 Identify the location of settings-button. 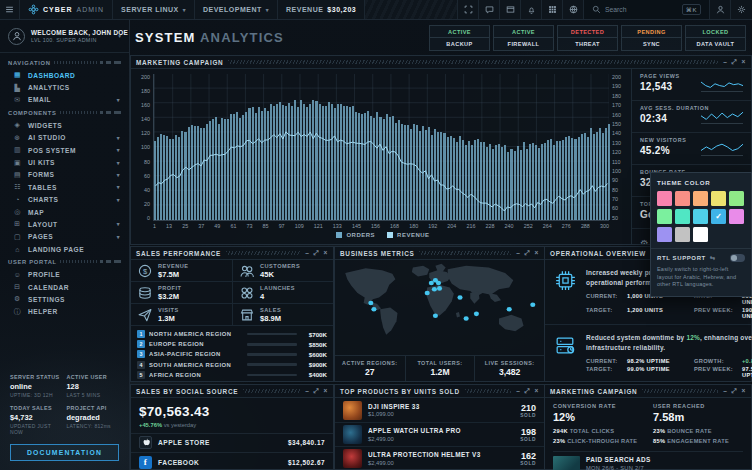
(742, 10).